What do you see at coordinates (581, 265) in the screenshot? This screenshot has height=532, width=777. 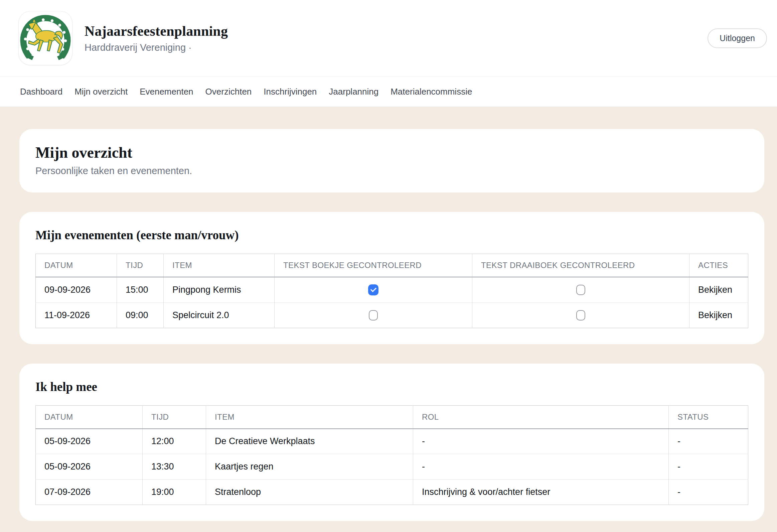 I see `col-header-tekst-draaiboek: TEKST DRAAIBOEK GECONTROLEERD` at bounding box center [581, 265].